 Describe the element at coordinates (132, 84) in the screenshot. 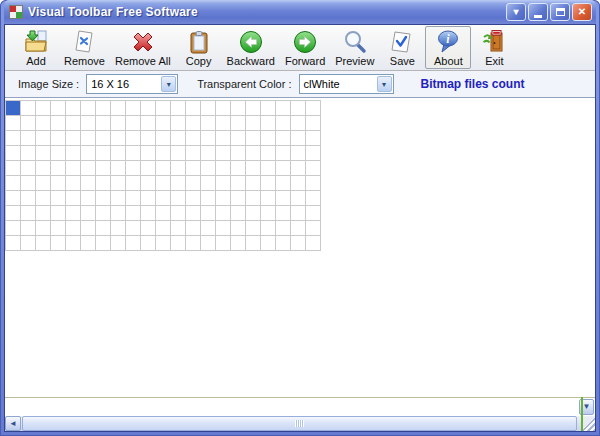

I see `image-size-select: 16 X 16 ▾` at that location.